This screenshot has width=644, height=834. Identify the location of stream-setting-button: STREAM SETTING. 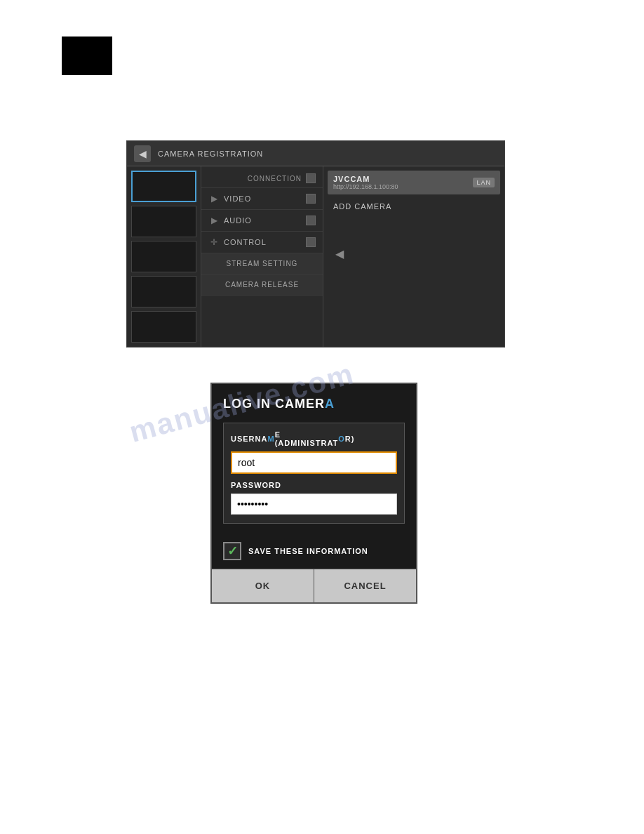
(262, 264).